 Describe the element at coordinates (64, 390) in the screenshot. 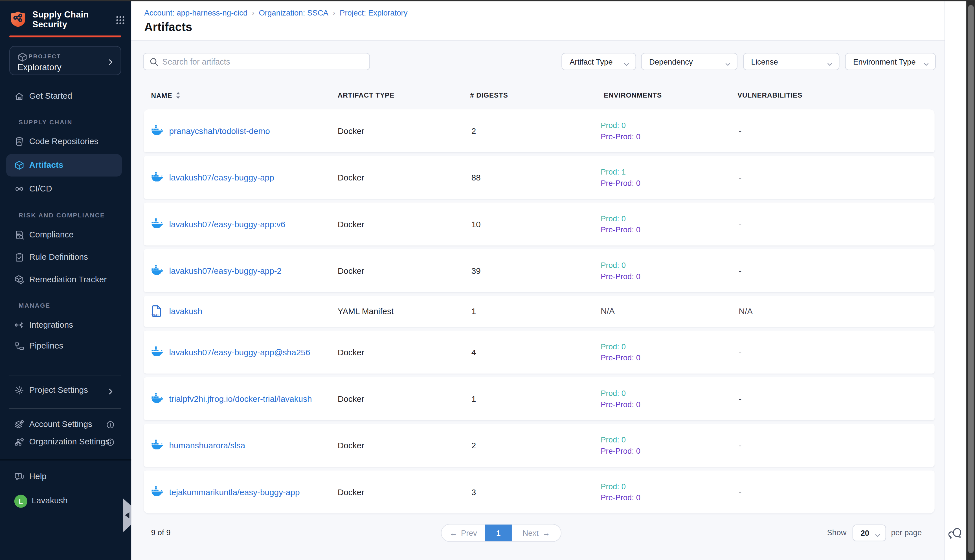

I see `sidebar-item-project-settings: Project Settings` at that location.